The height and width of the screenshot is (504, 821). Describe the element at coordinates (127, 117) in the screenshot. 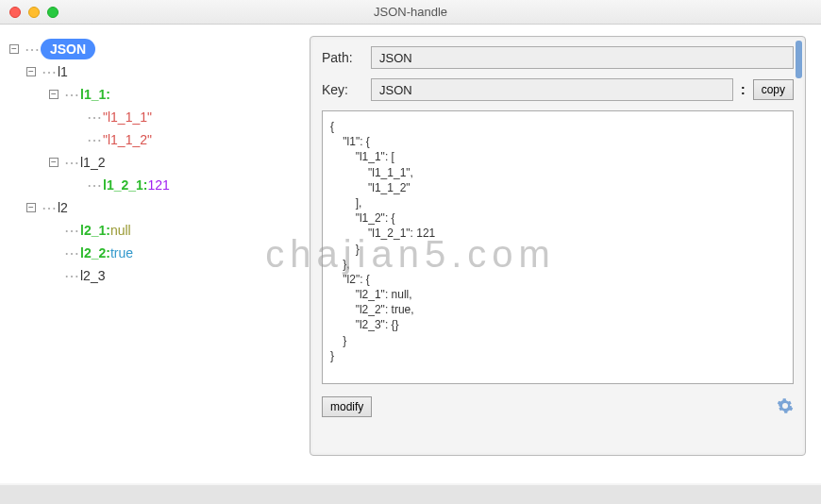

I see `tree-value: "l1_1_1"` at that location.